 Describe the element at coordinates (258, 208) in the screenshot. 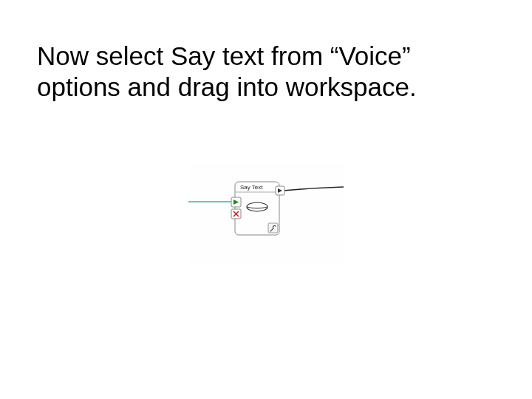

I see `say-text-node: Say Text` at that location.